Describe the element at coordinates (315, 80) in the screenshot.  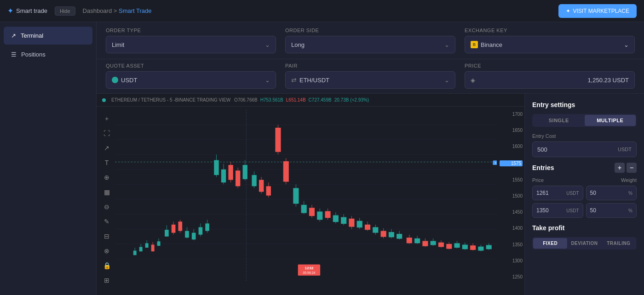
I see `pair-value: ETH/USDT` at that location.